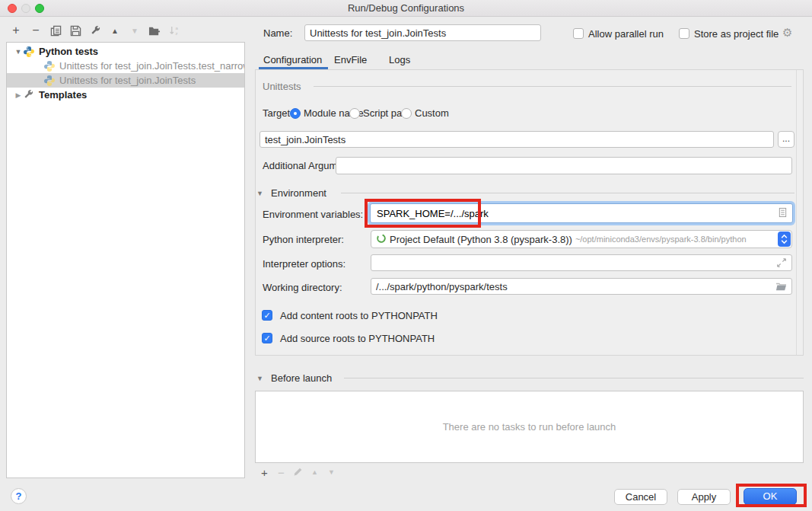  Describe the element at coordinates (350, 59) in the screenshot. I see `tab-envfile: EnvFile` at that location.